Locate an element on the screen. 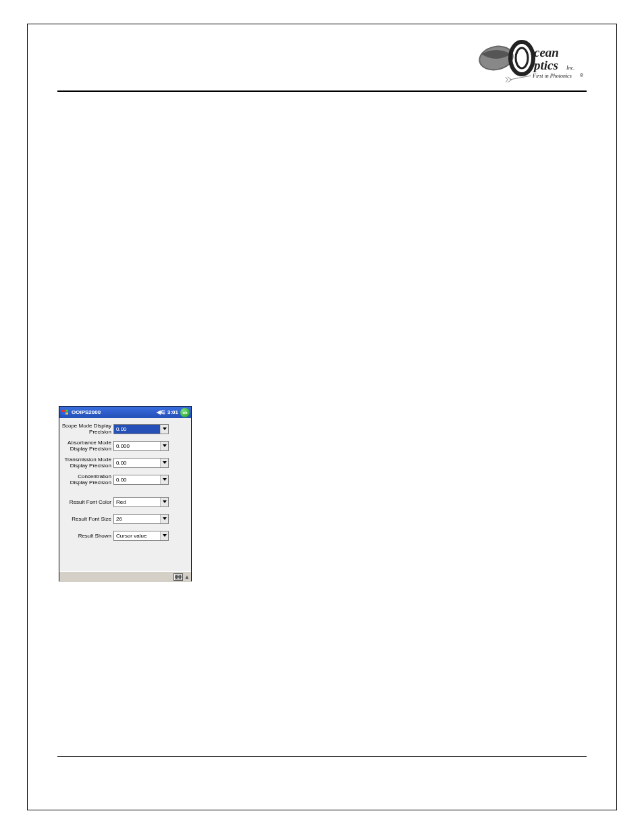 This screenshot has height=834, width=644. combo-font-color: Red is located at coordinates (141, 502).